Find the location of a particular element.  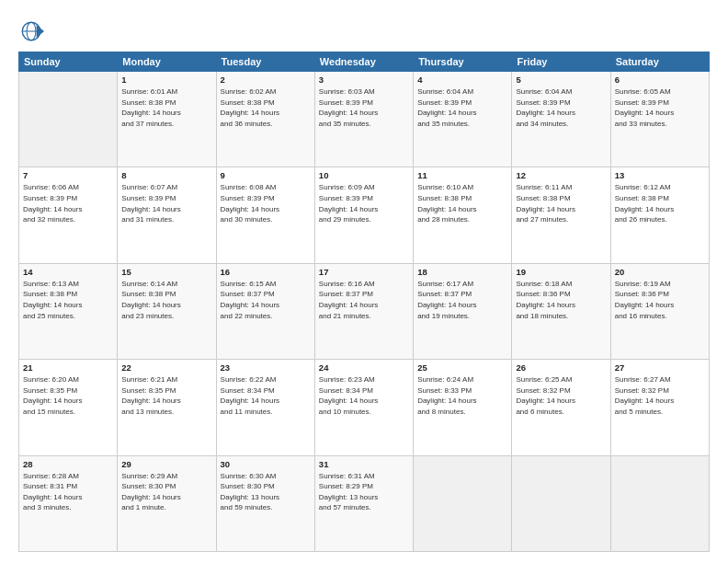

day-info: Sunrise: 6:02 AMSunset: 8:38 PMDaylight:… is located at coordinates (266, 108).